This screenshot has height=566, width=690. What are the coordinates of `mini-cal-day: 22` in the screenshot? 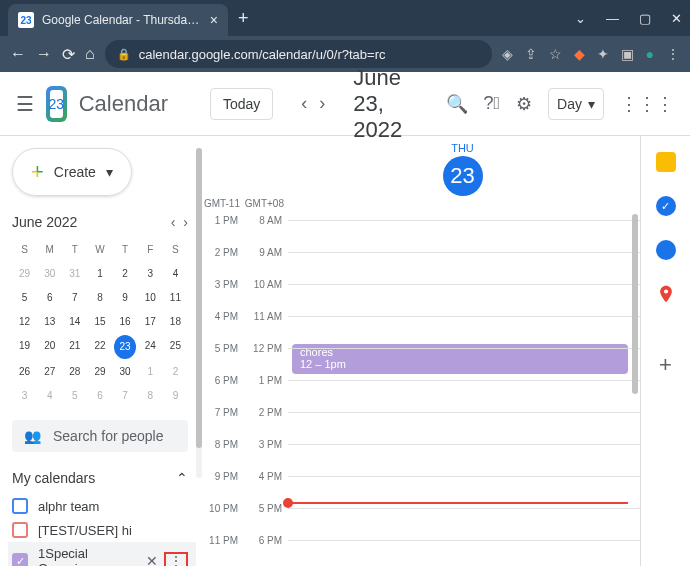 It's located at (100, 346).